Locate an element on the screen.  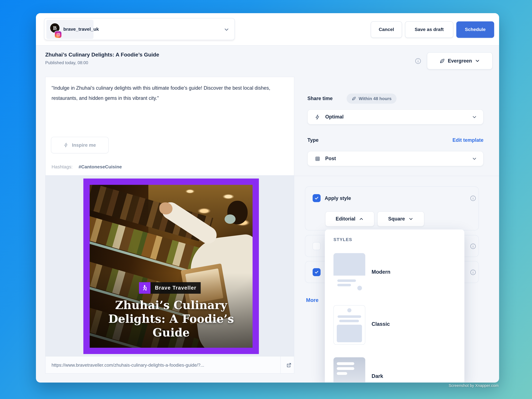
style-name-dropdown: Editorial is located at coordinates (350, 219).